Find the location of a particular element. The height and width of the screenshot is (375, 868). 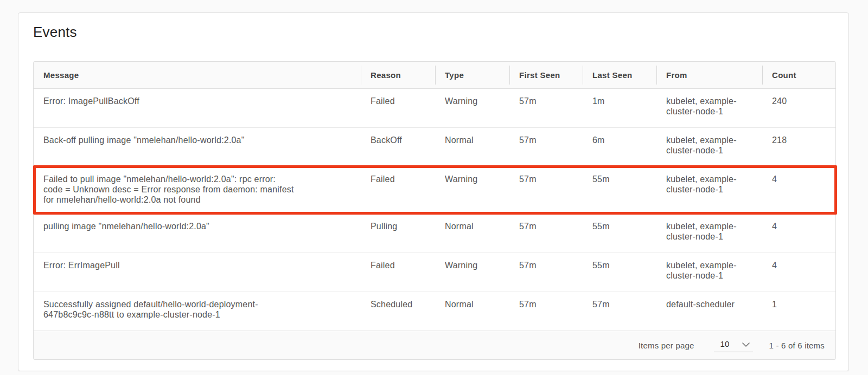

cell-message: Error: ErrImagePull is located at coordinates (197, 272).